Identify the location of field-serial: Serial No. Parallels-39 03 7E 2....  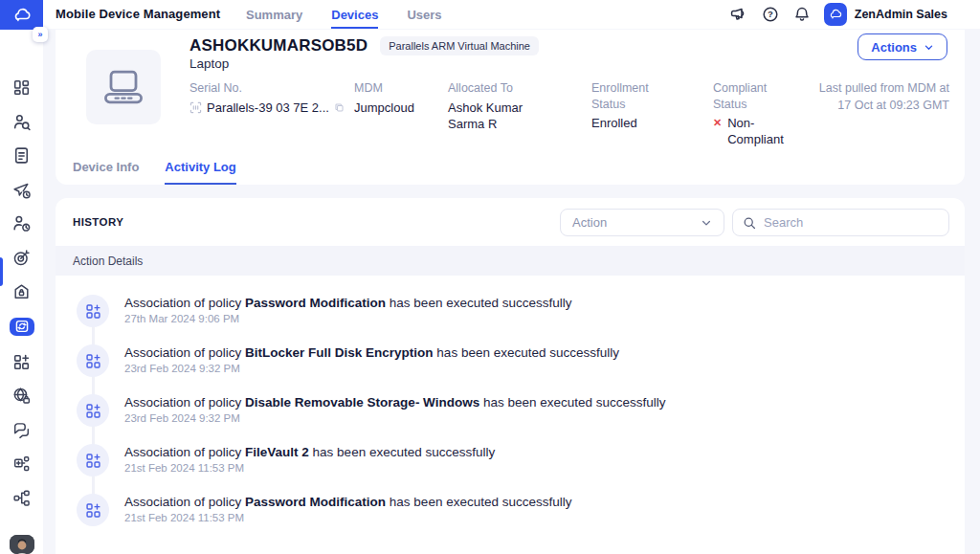
(272, 114).